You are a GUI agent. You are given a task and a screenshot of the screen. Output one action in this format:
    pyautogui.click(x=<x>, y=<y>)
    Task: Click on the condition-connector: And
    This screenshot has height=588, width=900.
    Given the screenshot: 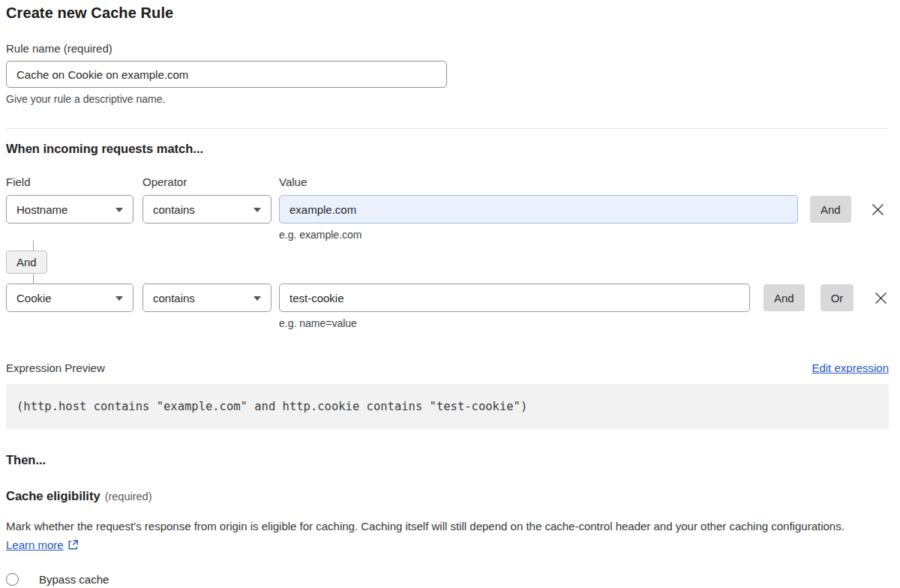 What is the action you would take?
    pyautogui.click(x=447, y=262)
    